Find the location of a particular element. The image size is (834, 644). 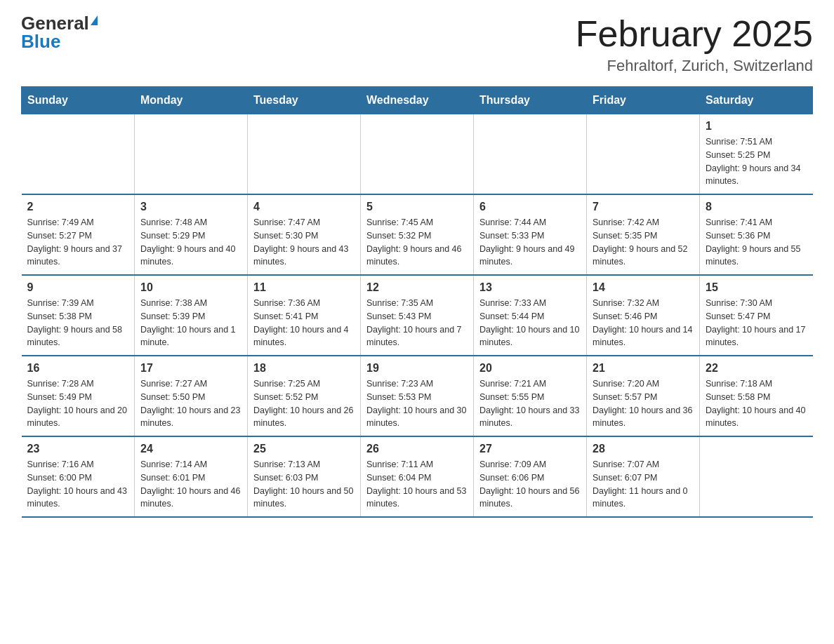

day-number: 15 is located at coordinates (757, 288).